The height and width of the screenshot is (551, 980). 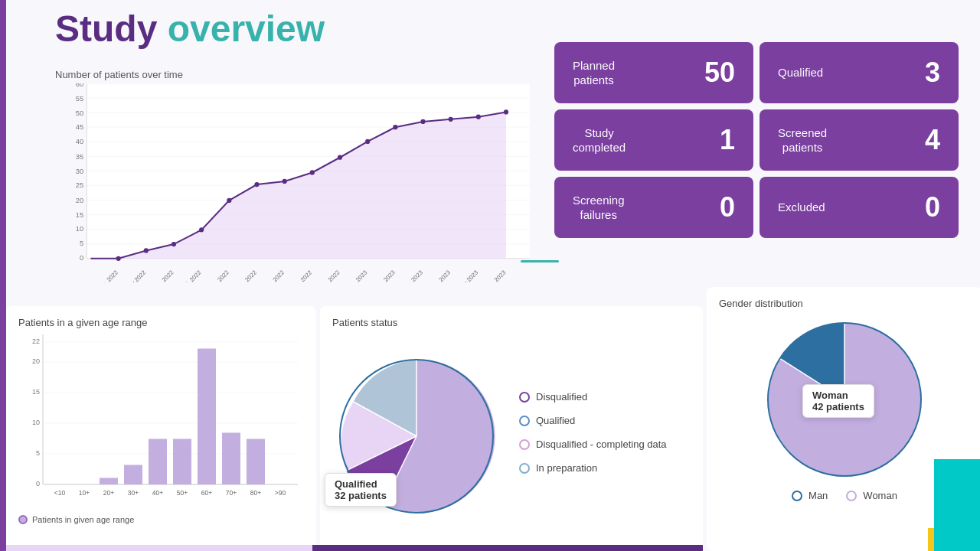 What do you see at coordinates (329, 276) in the screenshot?
I see `svg-text: Dec. 2022` at bounding box center [329, 276].